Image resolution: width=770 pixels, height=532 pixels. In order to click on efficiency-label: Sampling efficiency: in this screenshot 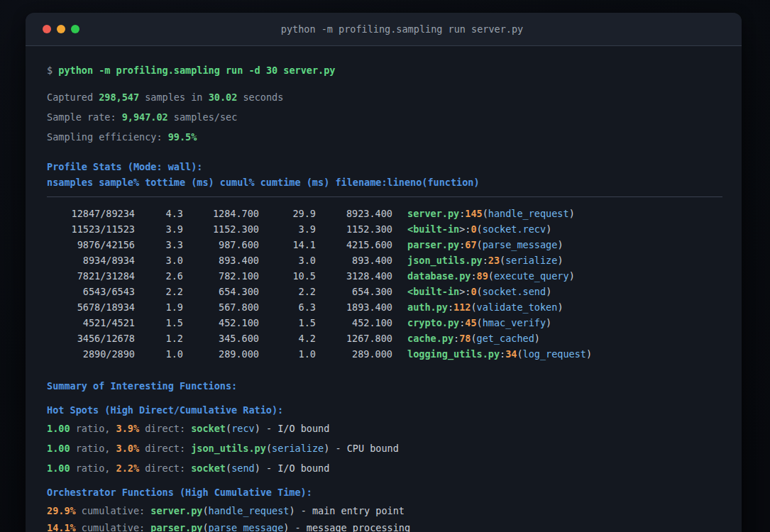, I will do `click(105, 137)`.